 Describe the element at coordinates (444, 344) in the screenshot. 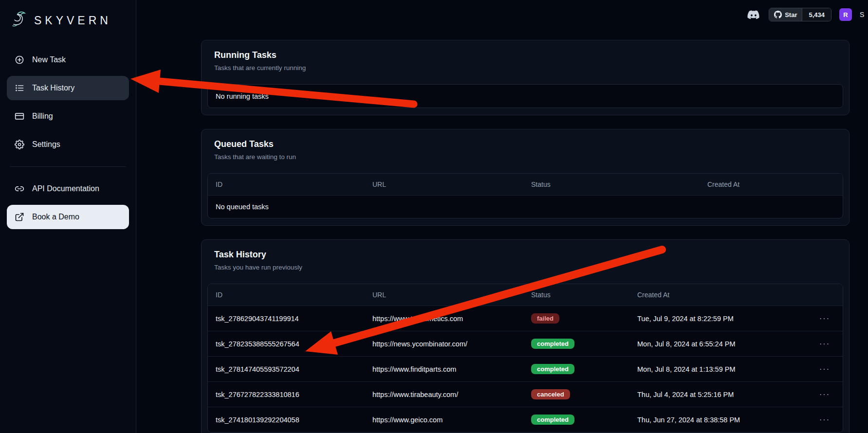

I see `task-url: https://news.ycombinator.com/` at that location.